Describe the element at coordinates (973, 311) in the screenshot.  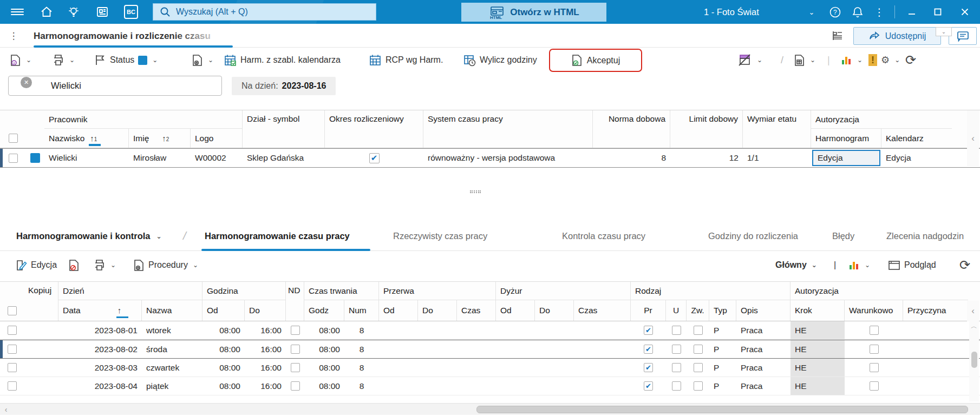
I see `lower-grid-collapse-chevron: ‹` at that location.